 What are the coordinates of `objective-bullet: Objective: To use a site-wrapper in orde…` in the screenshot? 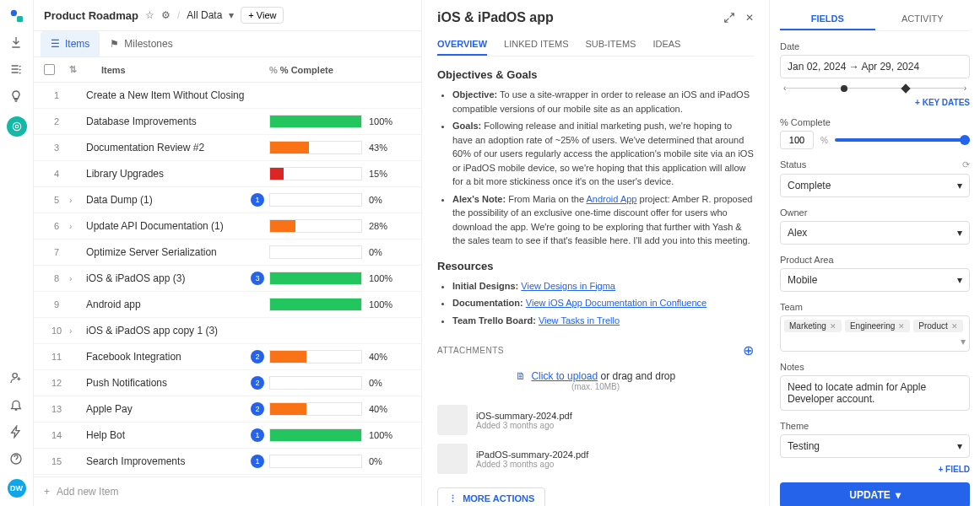 It's located at (603, 101).